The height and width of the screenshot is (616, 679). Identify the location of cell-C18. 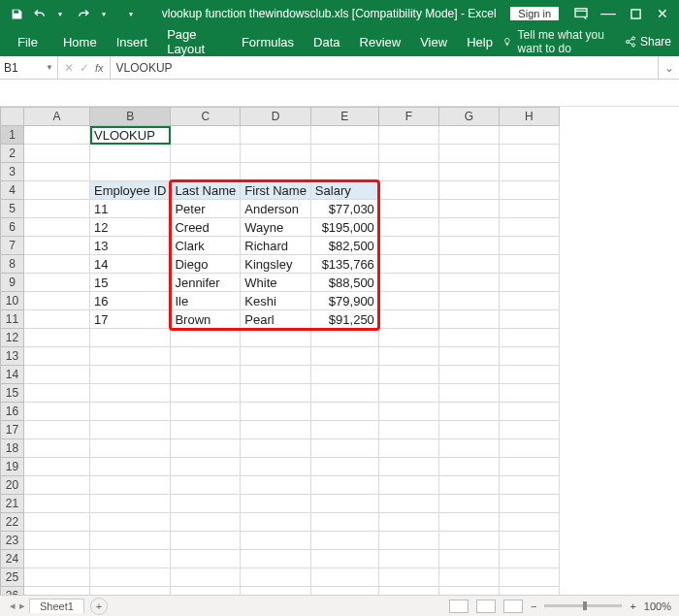
(206, 448).